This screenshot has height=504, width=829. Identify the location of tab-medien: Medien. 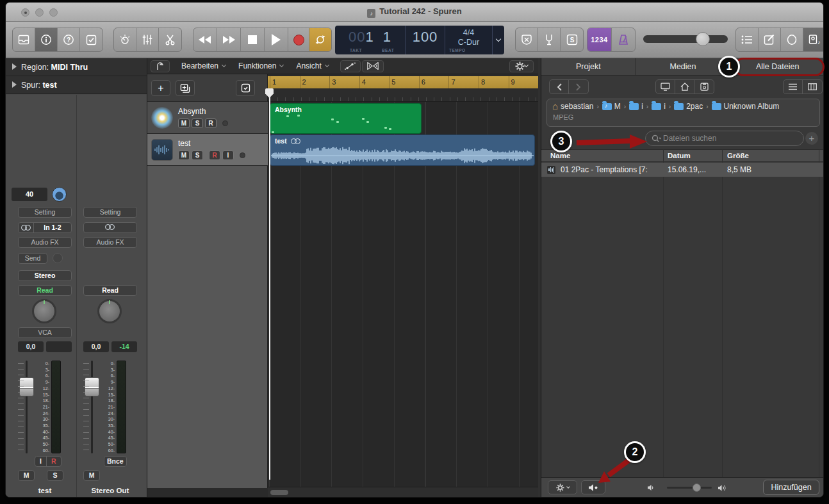
(684, 67).